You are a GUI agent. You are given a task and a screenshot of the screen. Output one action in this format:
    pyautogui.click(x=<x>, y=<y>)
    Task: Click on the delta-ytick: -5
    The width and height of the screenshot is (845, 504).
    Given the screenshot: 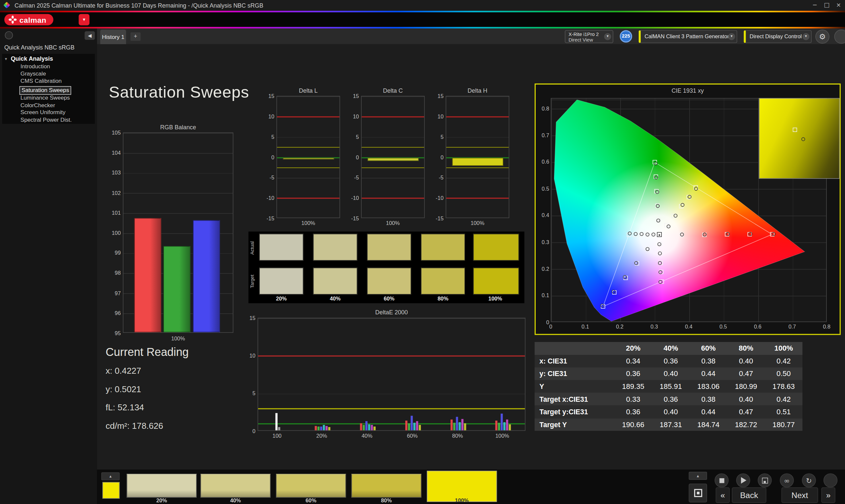 What is the action you would take?
    pyautogui.click(x=437, y=178)
    